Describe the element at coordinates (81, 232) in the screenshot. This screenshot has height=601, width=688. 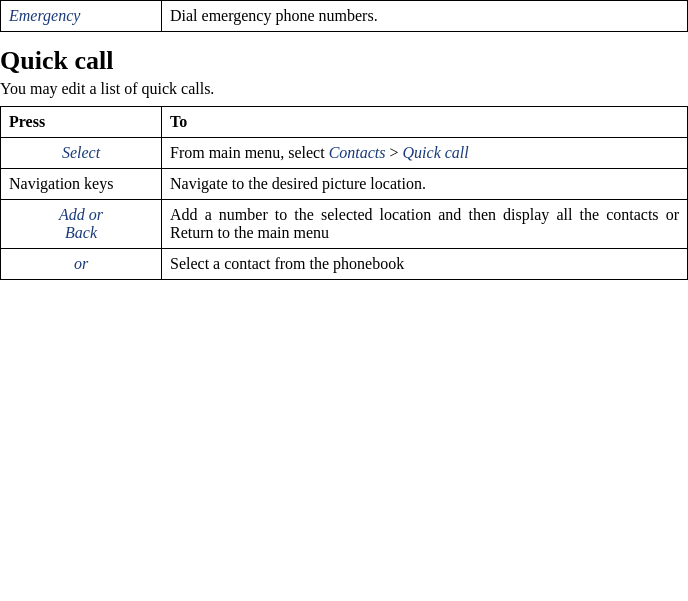
I see `back-label: Back` at that location.